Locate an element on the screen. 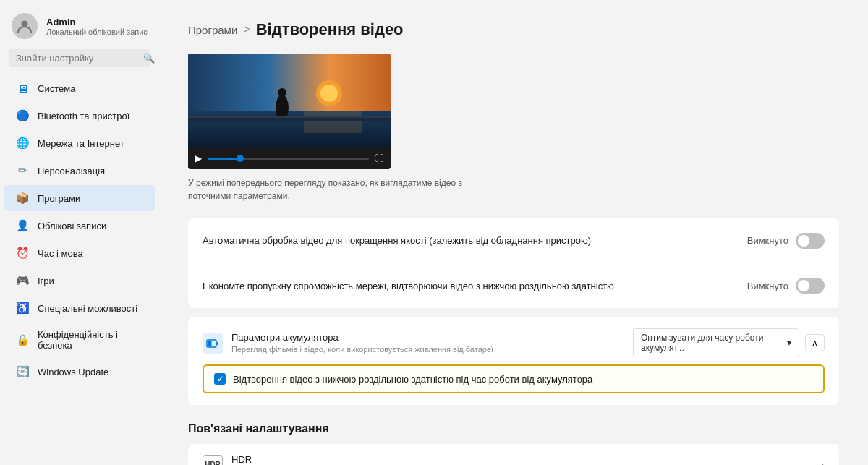  sidebar-icon-bluetooth: 🔵 is located at coordinates (22, 116).